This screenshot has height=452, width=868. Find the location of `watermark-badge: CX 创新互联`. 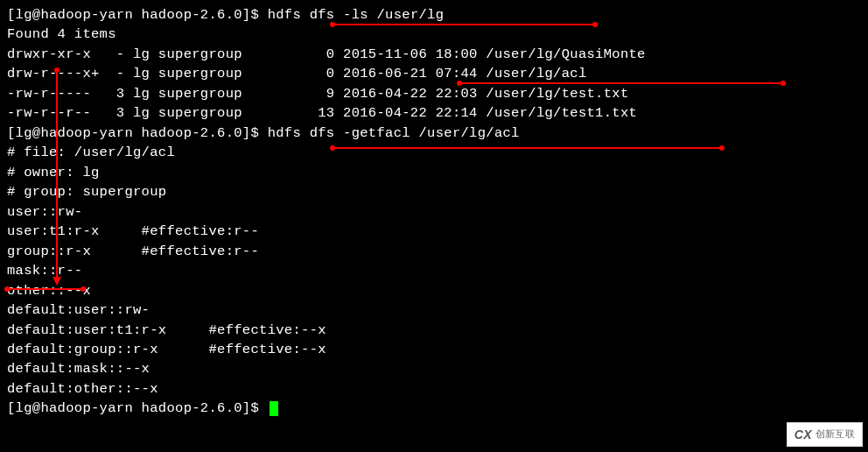

watermark-badge: CX 创新互联 is located at coordinates (824, 434).